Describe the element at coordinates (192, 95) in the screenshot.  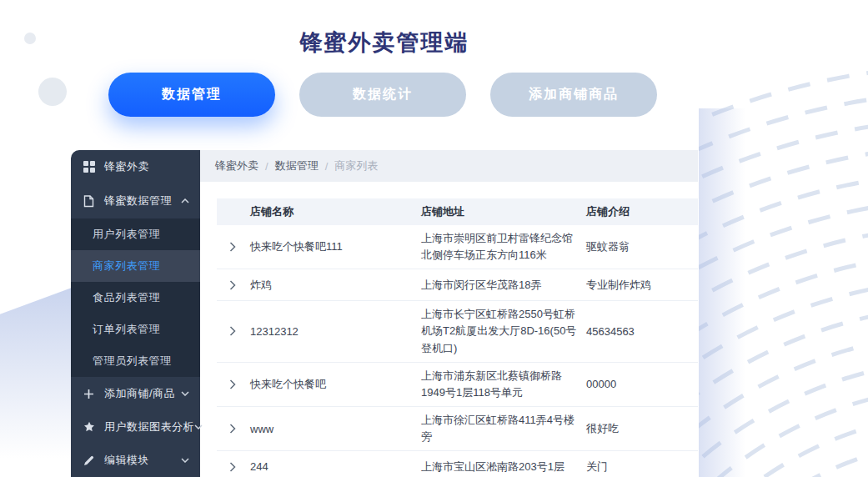
I see `tab-label: 数据管理` at that location.